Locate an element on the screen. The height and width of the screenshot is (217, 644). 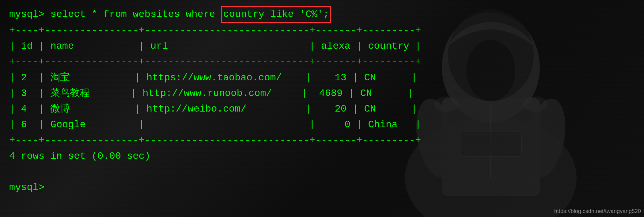
mysql-prompt-2: mysql> is located at coordinates (322, 188).